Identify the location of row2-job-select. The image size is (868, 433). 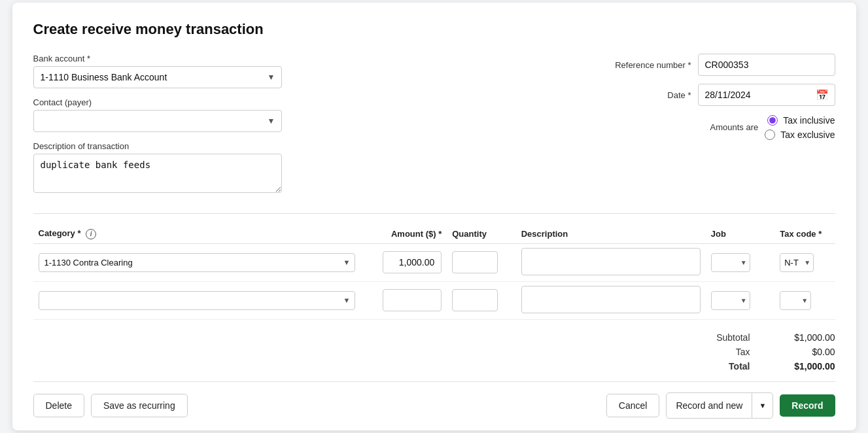
(731, 301).